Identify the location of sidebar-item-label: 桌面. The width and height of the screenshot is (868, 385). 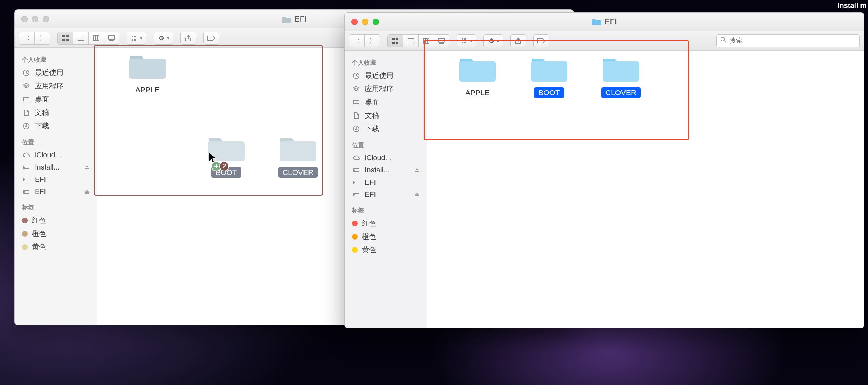
(372, 102).